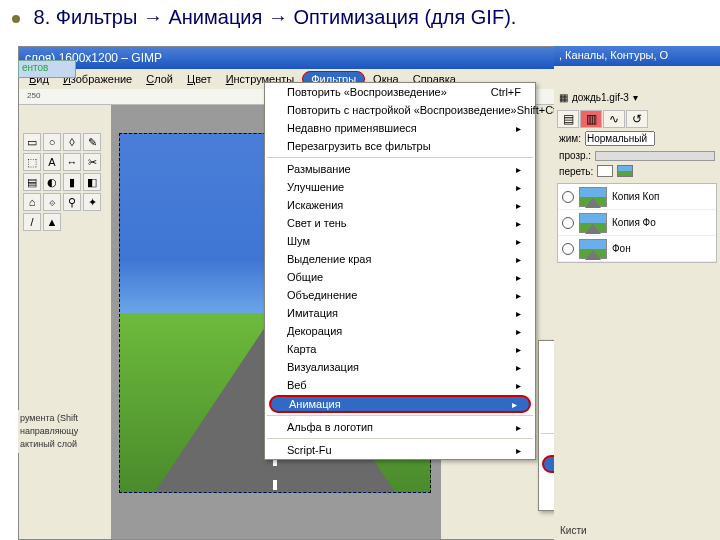 This screenshot has width=720, height=540. Describe the element at coordinates (400, 385) in the screenshot. I see `menu-item: Веб` at that location.